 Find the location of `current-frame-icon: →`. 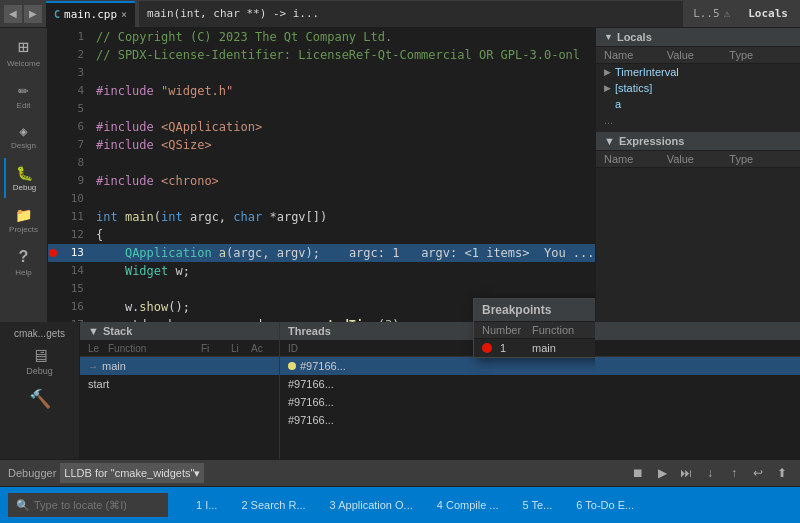

current-frame-icon: → is located at coordinates (93, 366).